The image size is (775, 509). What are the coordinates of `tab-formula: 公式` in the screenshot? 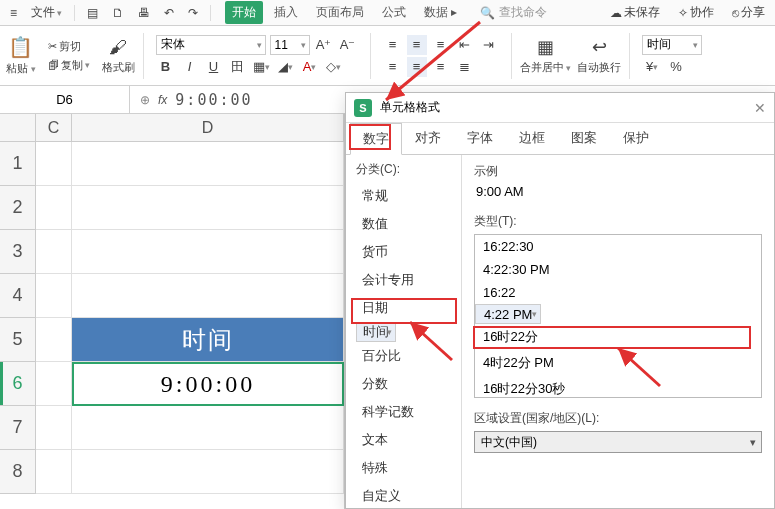 It's located at (394, 12).